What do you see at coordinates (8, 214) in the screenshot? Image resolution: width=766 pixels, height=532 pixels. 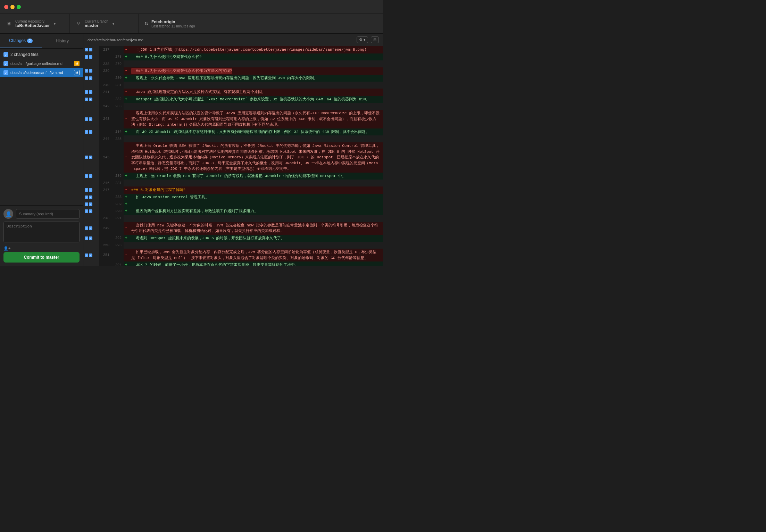 I see `avatar: 👤` at bounding box center [8, 214].